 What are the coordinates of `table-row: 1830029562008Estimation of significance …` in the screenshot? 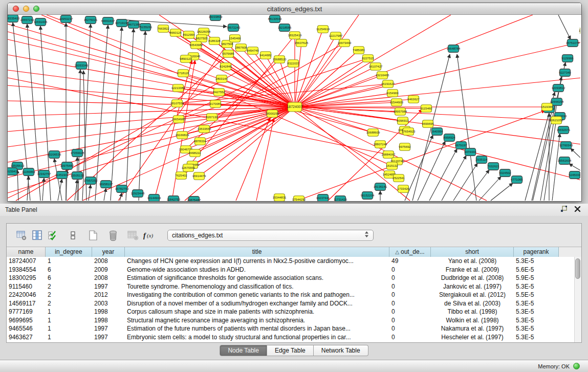 It's located at (291, 278).